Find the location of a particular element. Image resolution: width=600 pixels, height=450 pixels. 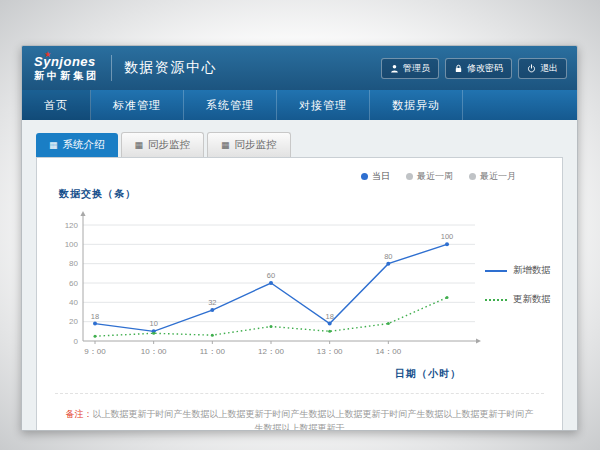

svg-text: 11：00 is located at coordinates (213, 352).